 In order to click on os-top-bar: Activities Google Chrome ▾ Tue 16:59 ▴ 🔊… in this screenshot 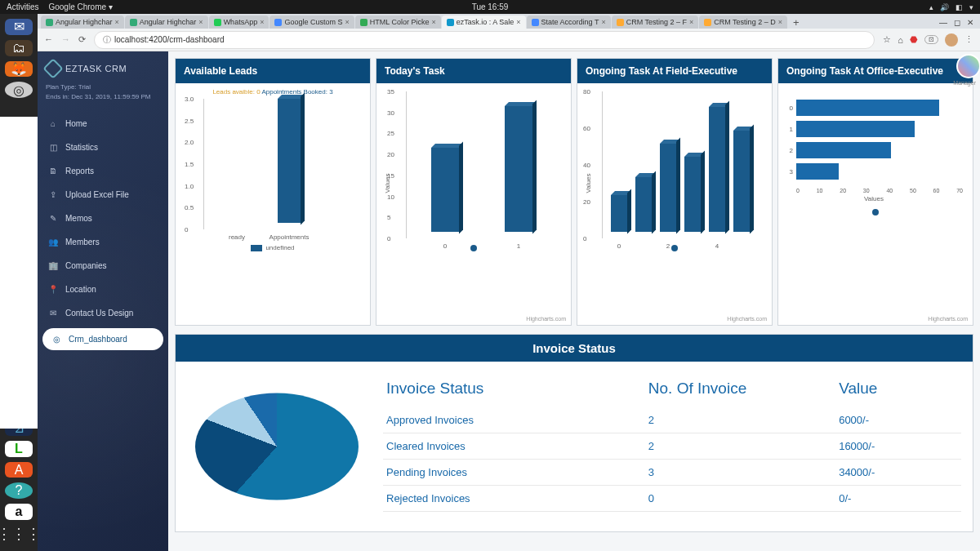, I will do `click(490, 7)`.